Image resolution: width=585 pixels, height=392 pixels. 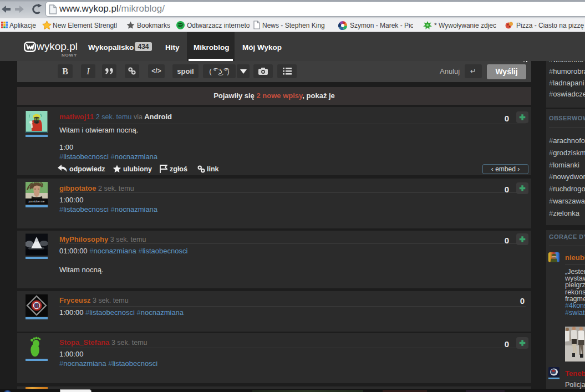 I want to click on svg-text: R, so click(x=37, y=306).